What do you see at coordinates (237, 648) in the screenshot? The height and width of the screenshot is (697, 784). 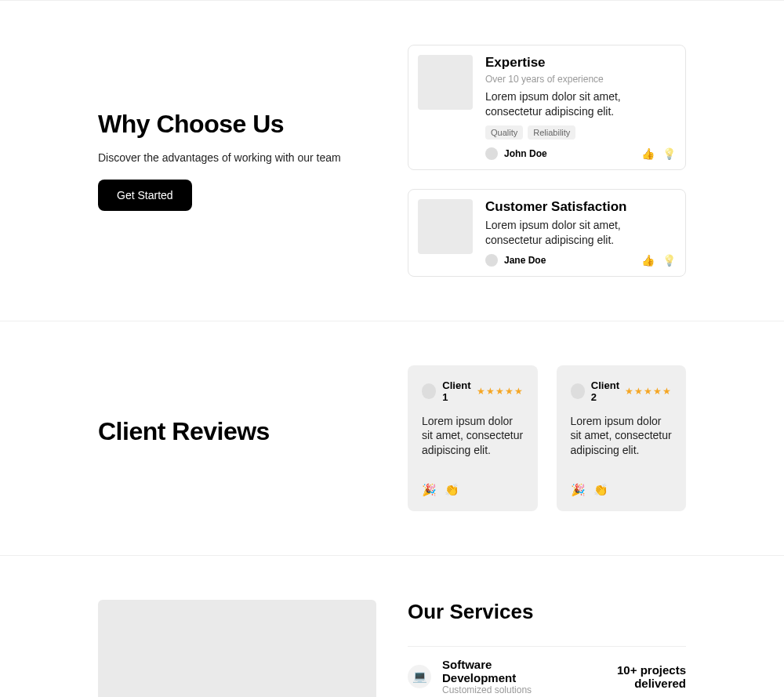 I see `services-image` at bounding box center [237, 648].